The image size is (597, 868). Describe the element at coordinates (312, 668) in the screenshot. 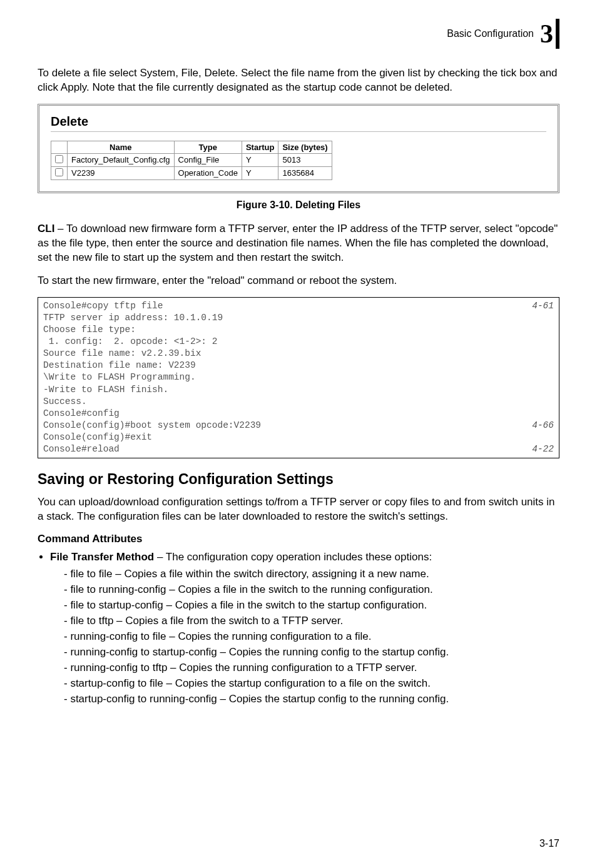

I see `list-item: running-config to tftp – Copies the runn…` at that location.